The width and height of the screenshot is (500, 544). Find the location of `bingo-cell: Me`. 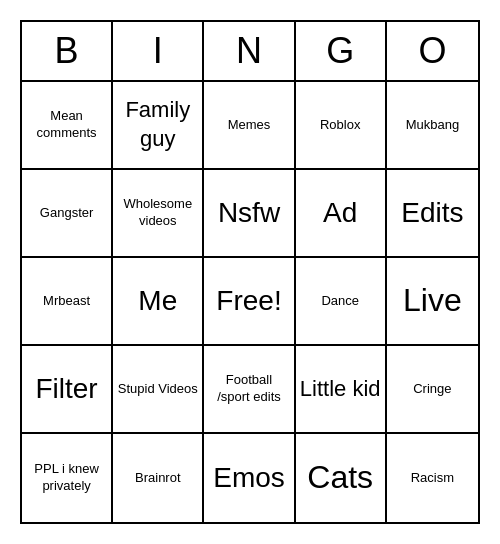

bingo-cell: Me is located at coordinates (158, 302).